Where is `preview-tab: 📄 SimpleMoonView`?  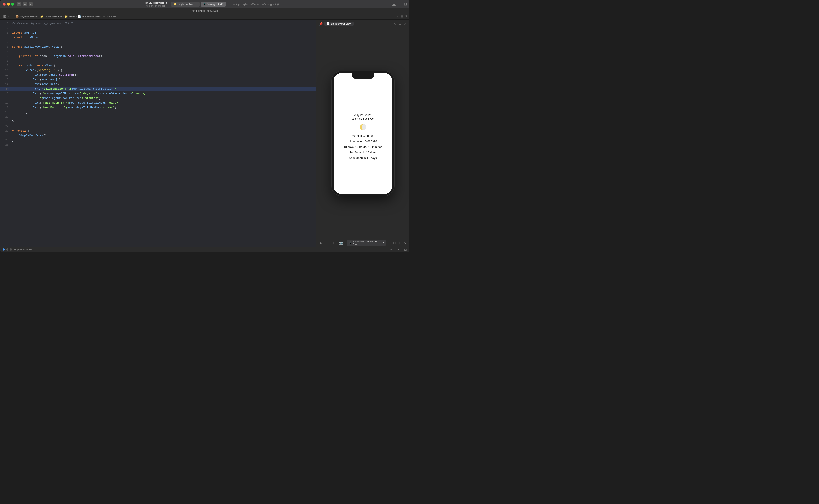
preview-tab: 📄 SimpleMoonView is located at coordinates (339, 24).